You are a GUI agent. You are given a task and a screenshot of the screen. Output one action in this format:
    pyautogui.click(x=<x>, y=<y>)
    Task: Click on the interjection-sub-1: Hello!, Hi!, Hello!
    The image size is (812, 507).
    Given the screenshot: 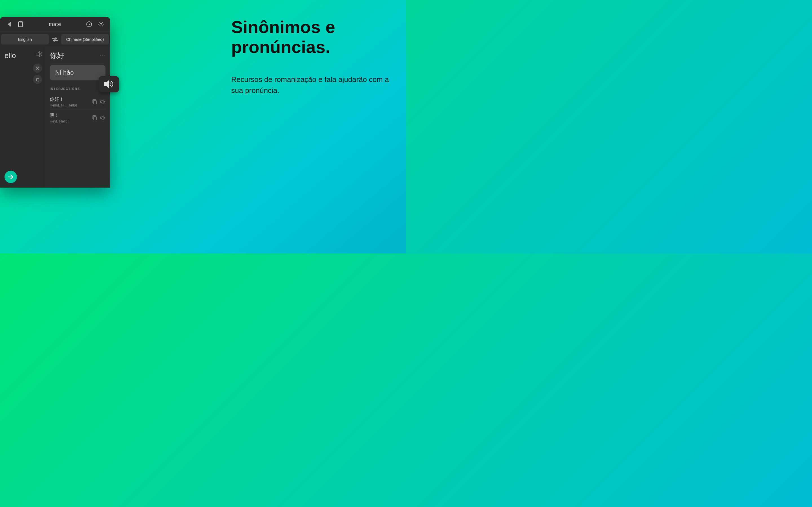 What is the action you would take?
    pyautogui.click(x=71, y=105)
    